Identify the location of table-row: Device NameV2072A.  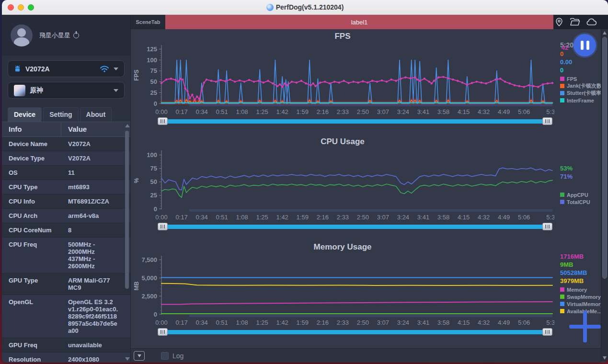
(66, 144).